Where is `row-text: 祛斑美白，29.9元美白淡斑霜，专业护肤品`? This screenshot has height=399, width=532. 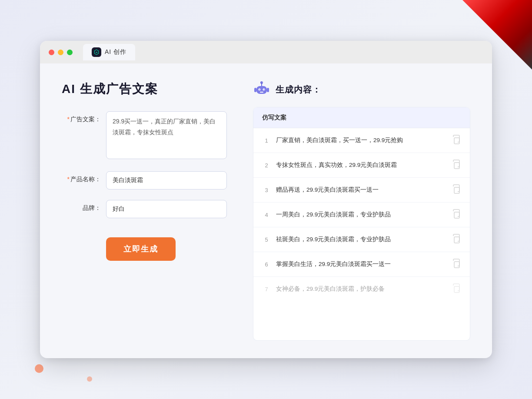 row-text: 祛斑美白，29.9元美白淡斑霜，专业护肤品 is located at coordinates (361, 239).